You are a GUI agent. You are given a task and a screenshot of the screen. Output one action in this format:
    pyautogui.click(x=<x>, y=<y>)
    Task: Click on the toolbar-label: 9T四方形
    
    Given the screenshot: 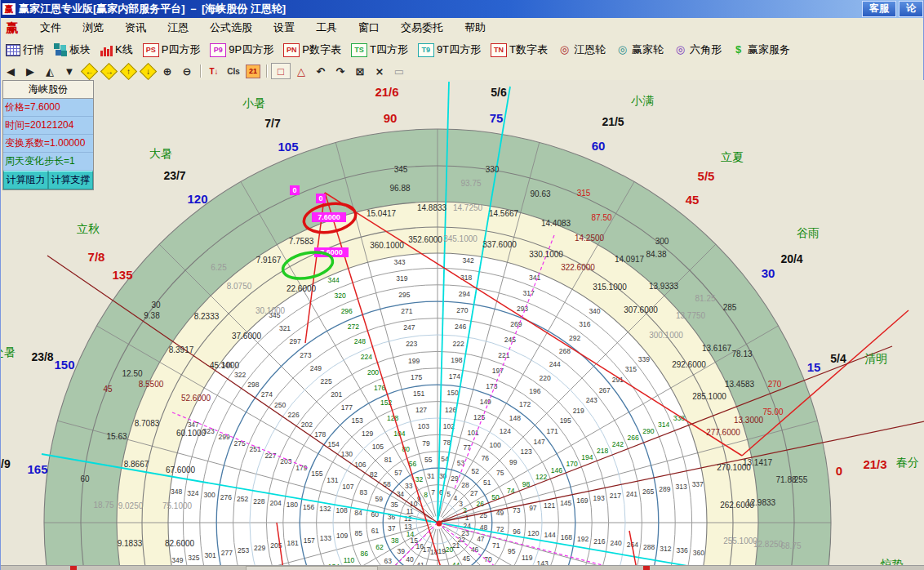 What is the action you would take?
    pyautogui.click(x=459, y=50)
    